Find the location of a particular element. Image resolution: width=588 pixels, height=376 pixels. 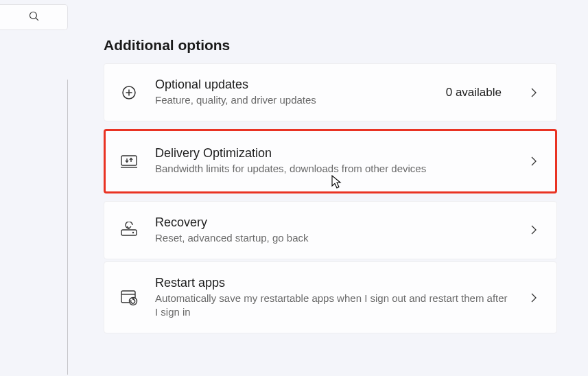

option-subtitle: Bandwidth limits for updates, downloads … is located at coordinates (333, 169).